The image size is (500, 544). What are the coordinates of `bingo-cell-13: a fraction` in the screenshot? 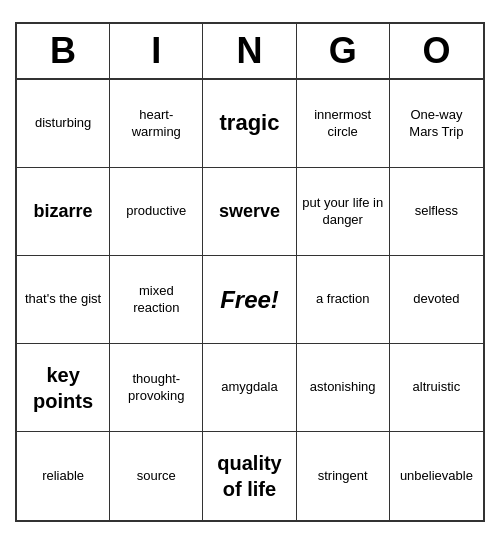 It's located at (344, 300).